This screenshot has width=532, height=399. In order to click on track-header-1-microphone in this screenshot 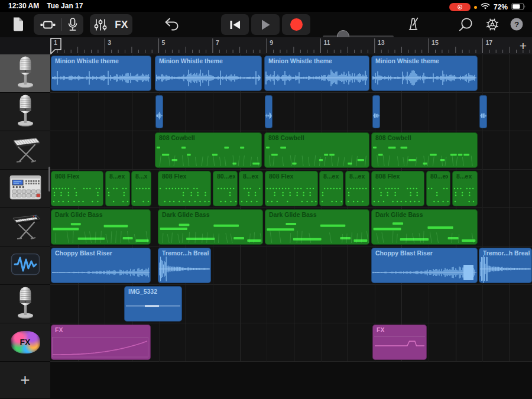, I will do `click(25, 73)`.